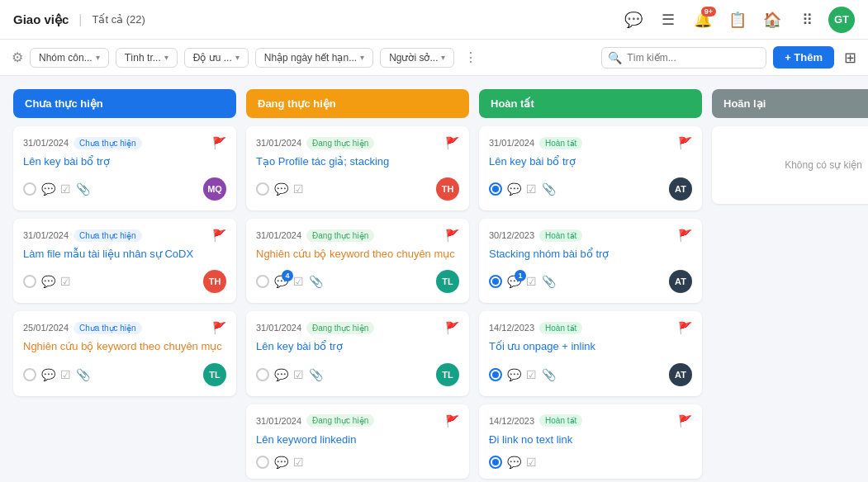  What do you see at coordinates (772, 20) in the screenshot?
I see `home-icon-wrap: 🏠` at bounding box center [772, 20].